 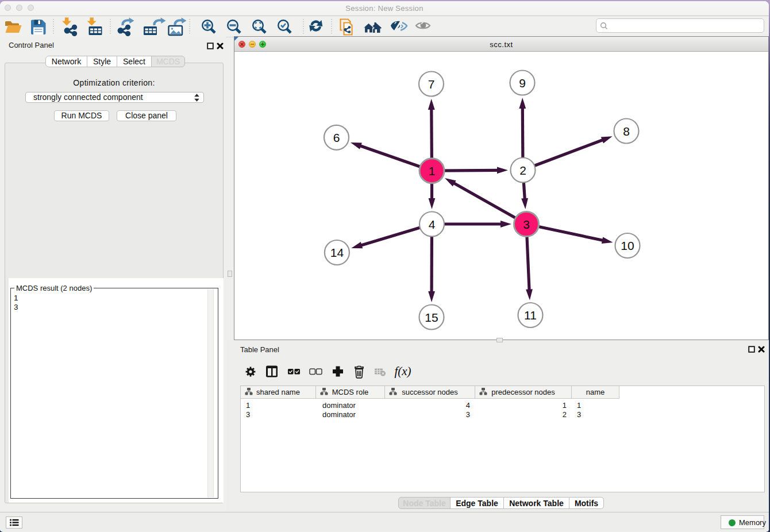 What do you see at coordinates (526, 224) in the screenshot?
I see `svg-text: 3` at bounding box center [526, 224].